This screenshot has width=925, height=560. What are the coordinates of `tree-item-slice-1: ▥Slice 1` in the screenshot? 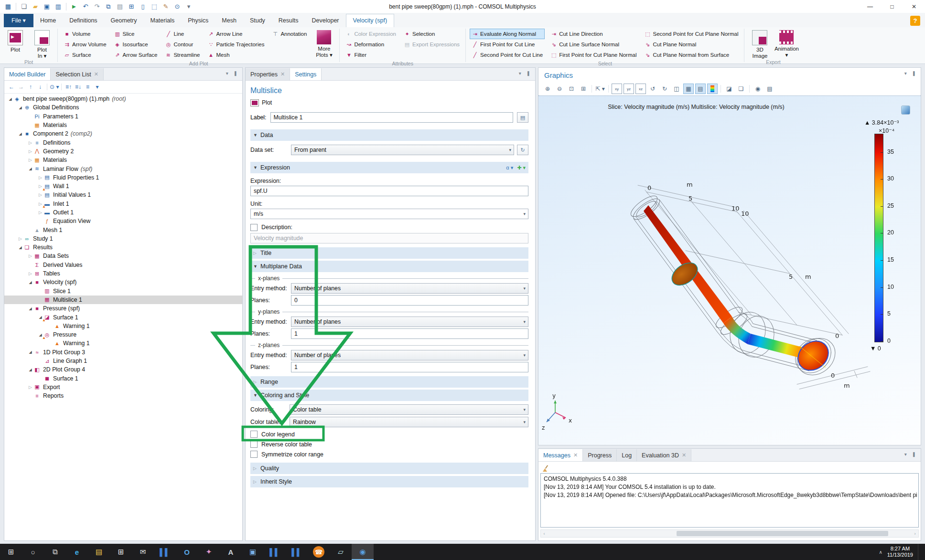 It's located at (123, 291).